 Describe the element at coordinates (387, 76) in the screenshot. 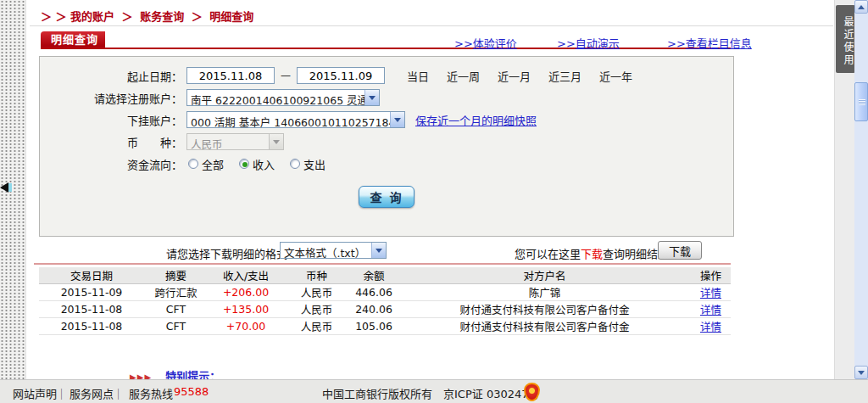

I see `date-range-row: 起止日期： — 当日 近一周 近一月 近三月 近一年` at that location.